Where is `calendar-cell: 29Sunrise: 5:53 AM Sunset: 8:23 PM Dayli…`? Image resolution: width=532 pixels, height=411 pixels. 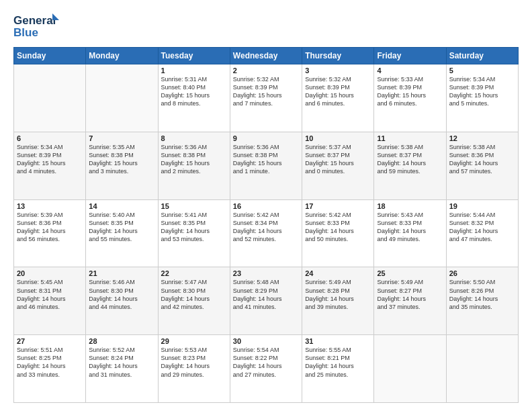 calendar-cell: 29Sunrise: 5:53 AM Sunset: 8:23 PM Dayli… is located at coordinates (193, 369).